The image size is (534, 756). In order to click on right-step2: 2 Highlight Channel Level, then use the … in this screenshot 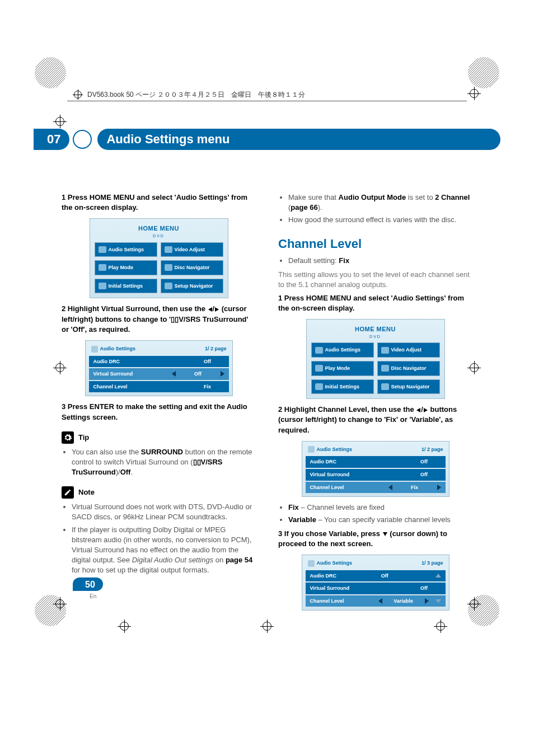, I will do `click(375, 420)`.